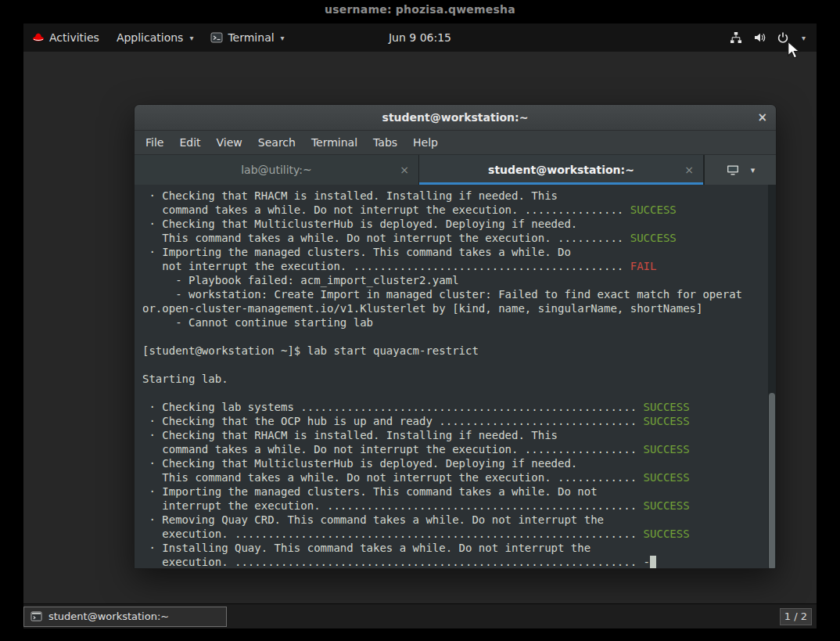 The height and width of the screenshot is (641, 840). Describe the element at coordinates (455, 170) in the screenshot. I see `tab-bar: lab@utility:~×student@workstation:~× ▾` at that location.